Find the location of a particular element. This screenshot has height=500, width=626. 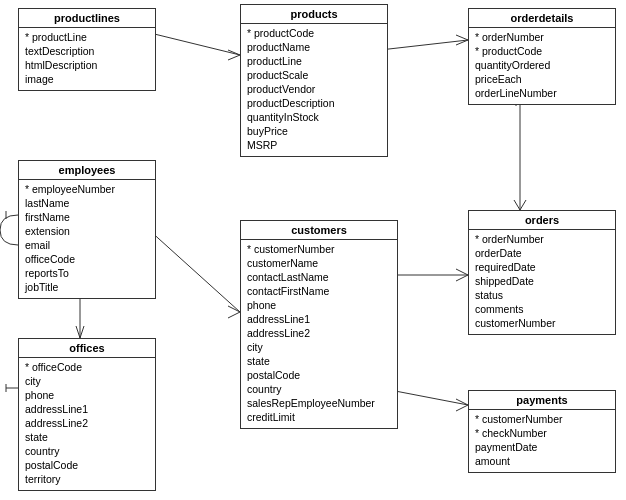

field-offices-addressLine2: addressLine2 is located at coordinates (87, 423).